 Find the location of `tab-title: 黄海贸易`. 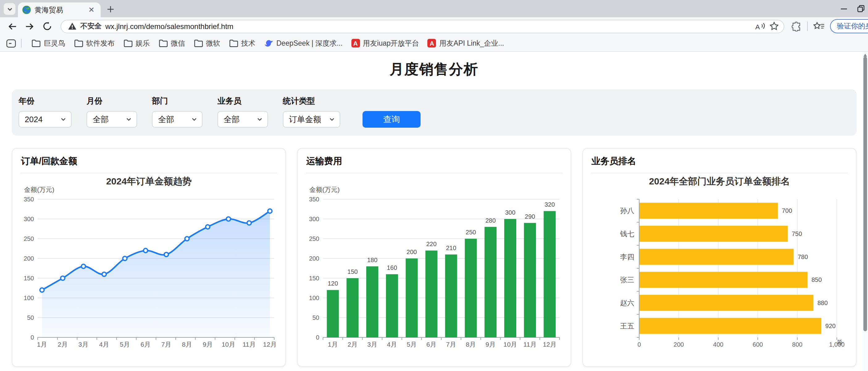

tab-title: 黄海贸易 is located at coordinates (59, 10).